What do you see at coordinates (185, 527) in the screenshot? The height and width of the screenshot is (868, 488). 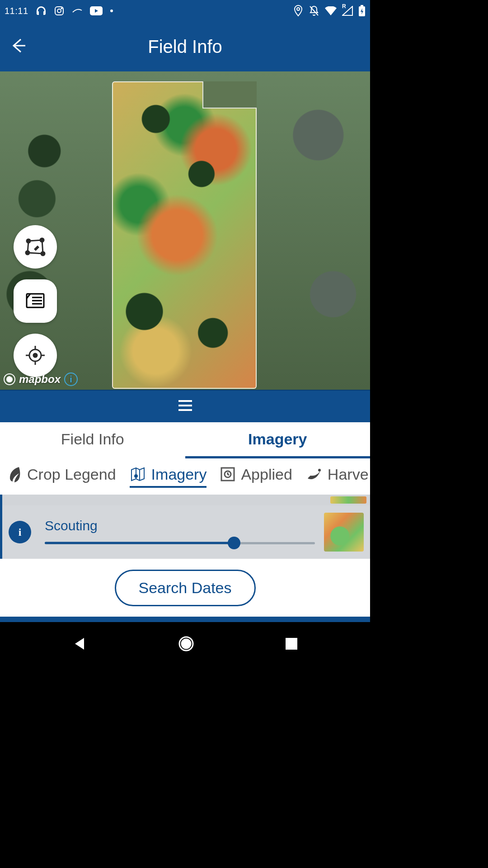 I see `imagery-panel: i Scouting` at bounding box center [185, 527].